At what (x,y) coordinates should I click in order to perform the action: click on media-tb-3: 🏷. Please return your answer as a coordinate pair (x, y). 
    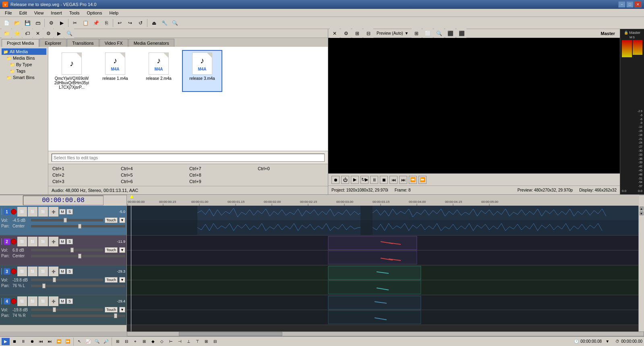
    Looking at the image, I should click on (27, 33).